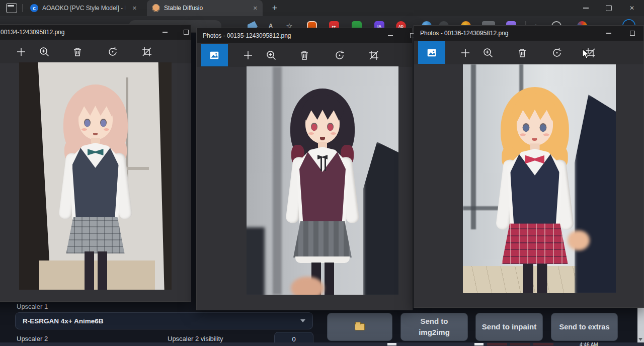 The height and width of the screenshot is (346, 644). I want to click on browser-close-button: ✕, so click(632, 8).